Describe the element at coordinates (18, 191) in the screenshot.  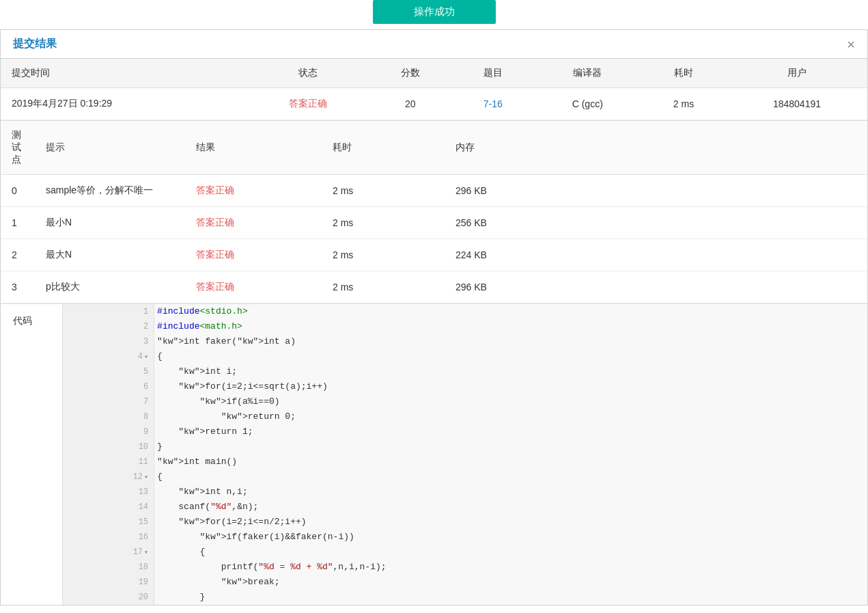
I see `tc-id: 0` at that location.